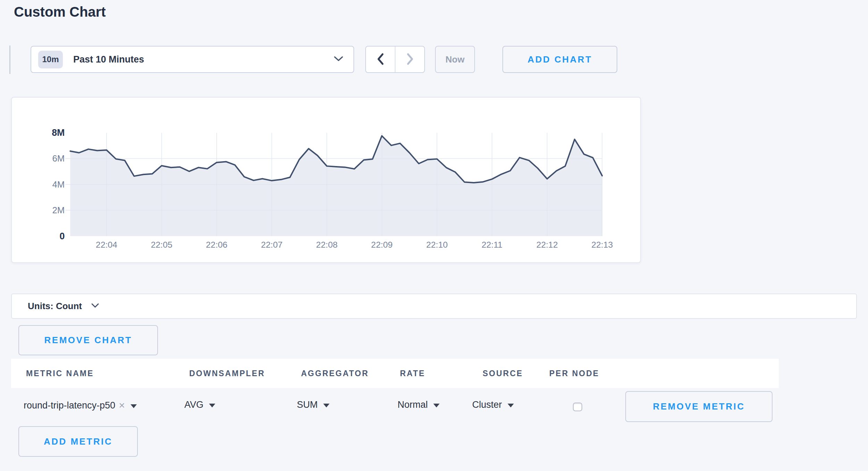 The height and width of the screenshot is (471, 868). I want to click on source-select: Cluster, so click(493, 405).